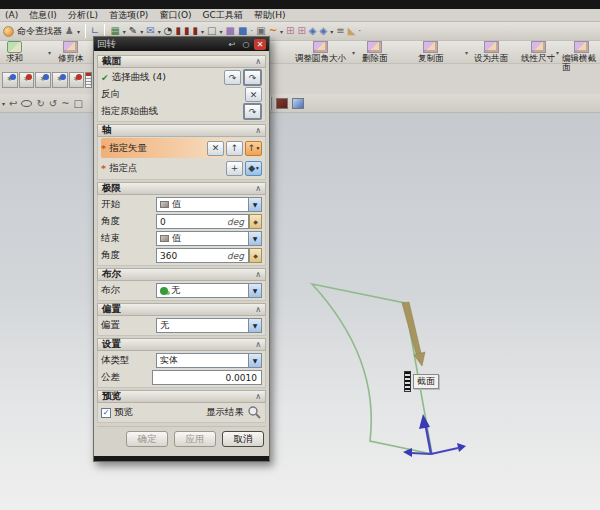  Describe the element at coordinates (182, 62) in the screenshot. I see `section-group-header: 截面 ∧` at that location.